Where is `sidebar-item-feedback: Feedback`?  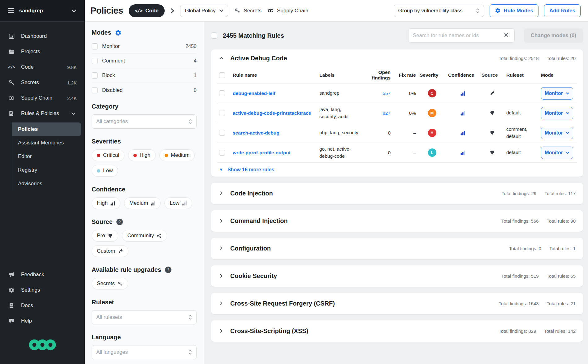
sidebar-item-feedback: Feedback is located at coordinates (42, 275).